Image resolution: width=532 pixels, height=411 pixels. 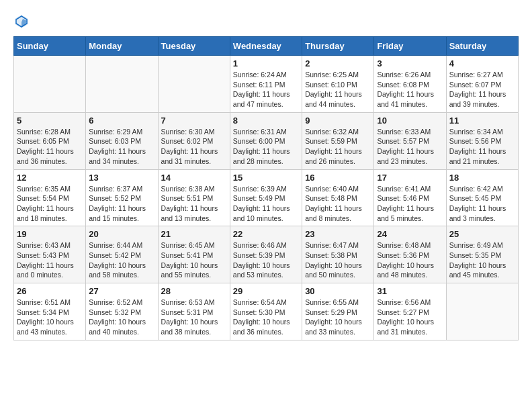 I want to click on calendar-cell: 17Sunrise: 6:41 AMSunset: 5:46 PMDayligh…, so click(x=410, y=197).